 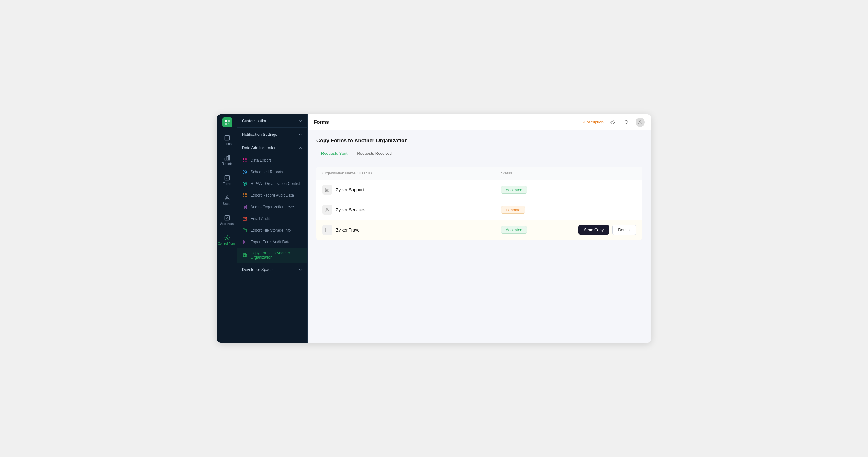 What do you see at coordinates (321, 122) in the screenshot?
I see `app-title: Forms` at bounding box center [321, 122].